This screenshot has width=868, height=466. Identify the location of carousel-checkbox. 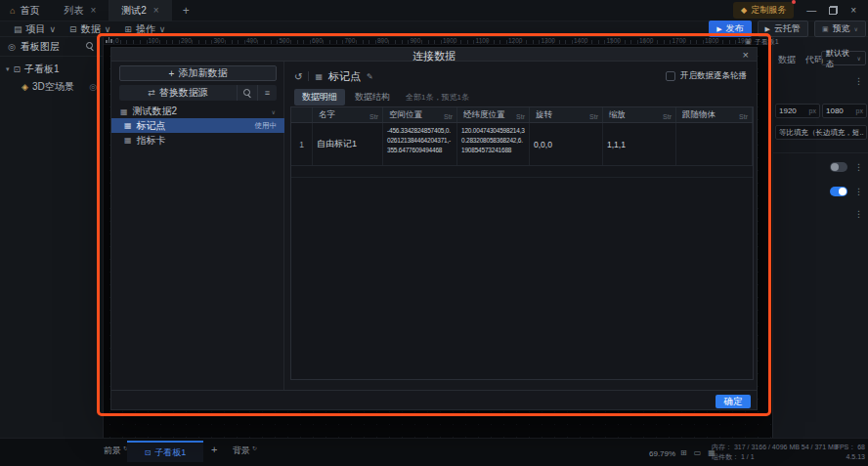
(671, 76).